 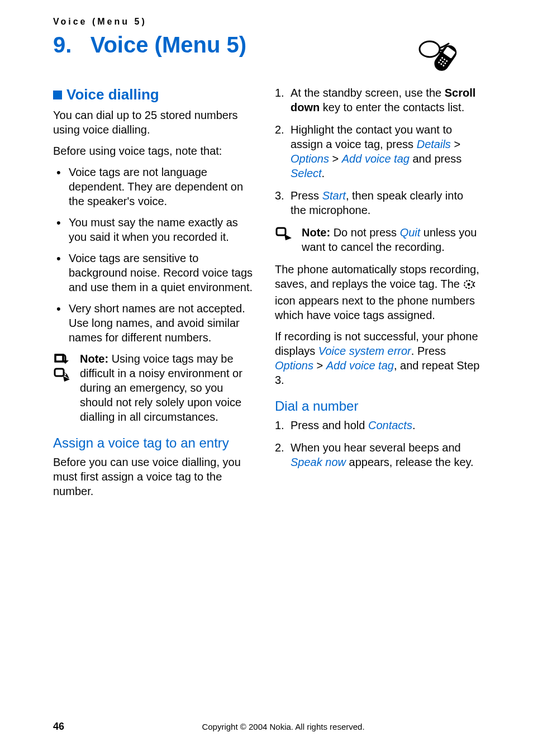 I want to click on voice-phone-icon, so click(x=446, y=55).